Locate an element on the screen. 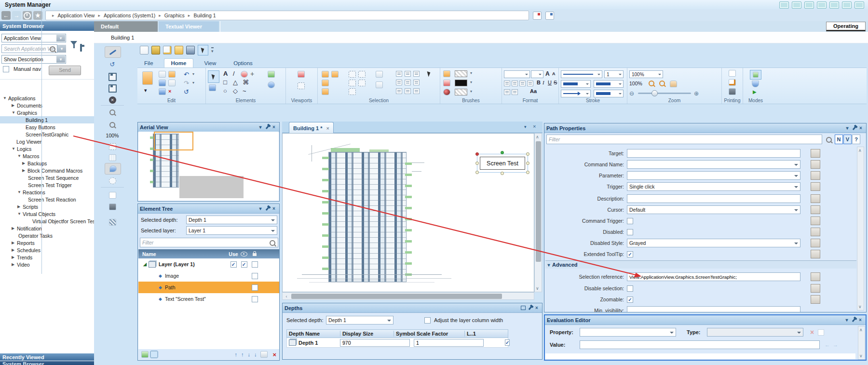 The image size is (868, 365). scroll-down-icon: ∨ is located at coordinates (537, 288).